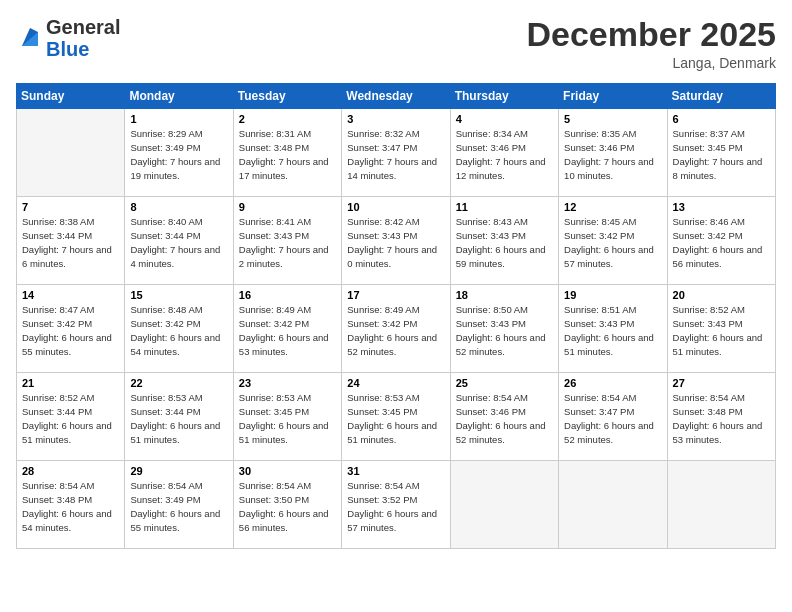  Describe the element at coordinates (722, 154) in the screenshot. I see `day-detail: Sunrise: 8:37 AMSunset: 3:45 PMDaylight:…` at that location.